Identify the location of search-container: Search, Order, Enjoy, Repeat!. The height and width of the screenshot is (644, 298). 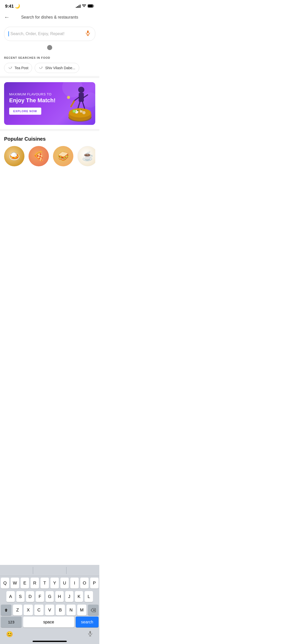
(50, 35).